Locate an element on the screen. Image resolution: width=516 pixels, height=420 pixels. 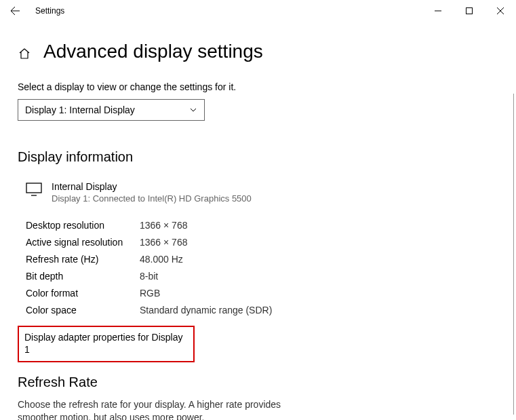
info-label: Color space is located at coordinates (83, 311).